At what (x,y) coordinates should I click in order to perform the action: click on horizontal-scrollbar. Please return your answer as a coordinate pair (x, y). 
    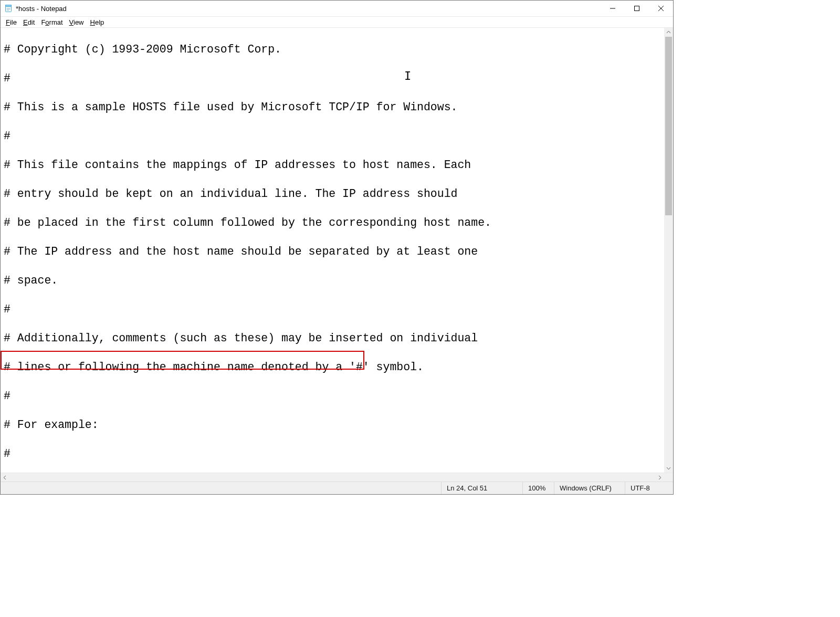
    Looking at the image, I should click on (332, 477).